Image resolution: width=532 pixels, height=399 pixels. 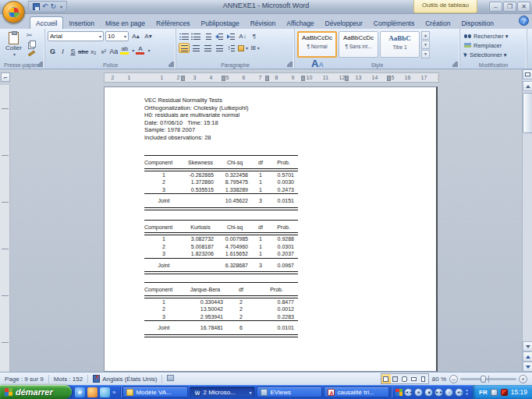 I want to click on toolbar-expand-icons: ▲▼, so click(x=466, y=393).